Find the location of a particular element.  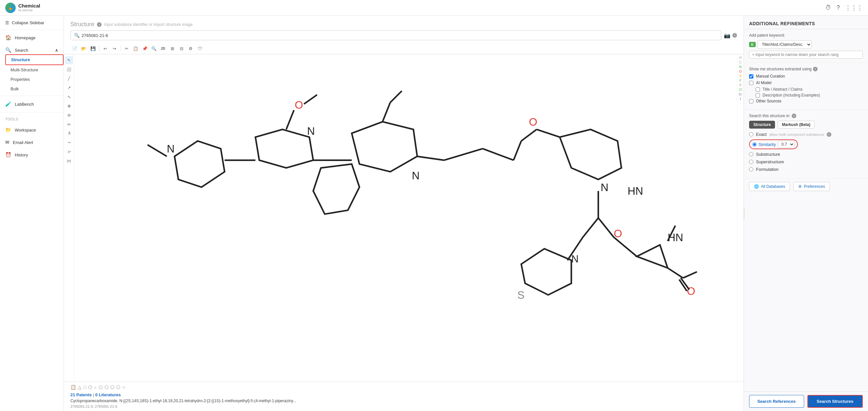

paste-btn: 📌 is located at coordinates (145, 48).